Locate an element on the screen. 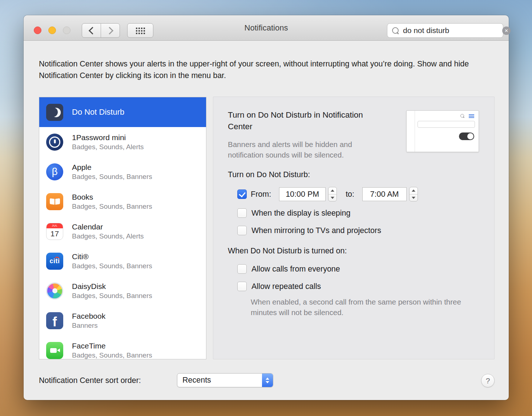 The image size is (532, 416). sort-order-label: Notification Center sort order: is located at coordinates (90, 380).